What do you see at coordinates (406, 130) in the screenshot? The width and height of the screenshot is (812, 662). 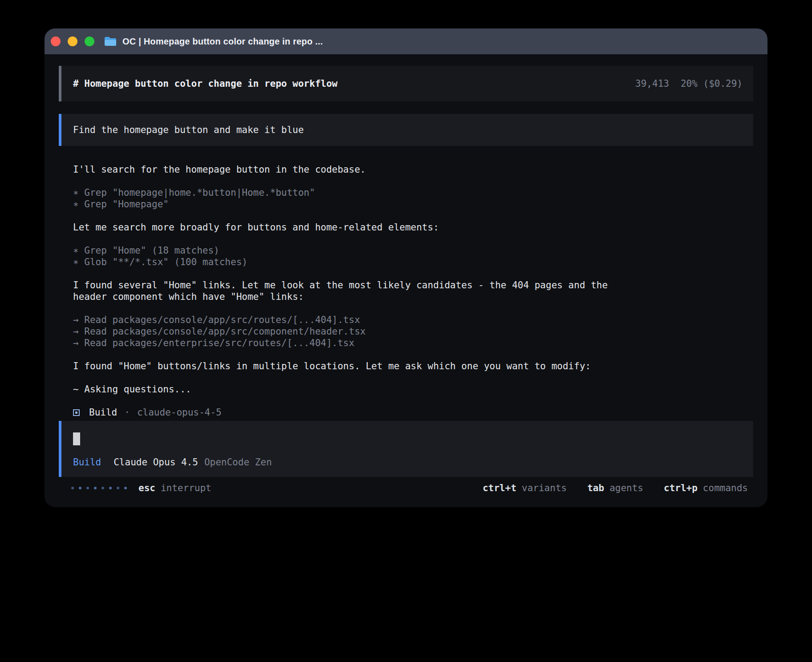 I see `user-message: Find the homepage button and make it blu…` at bounding box center [406, 130].